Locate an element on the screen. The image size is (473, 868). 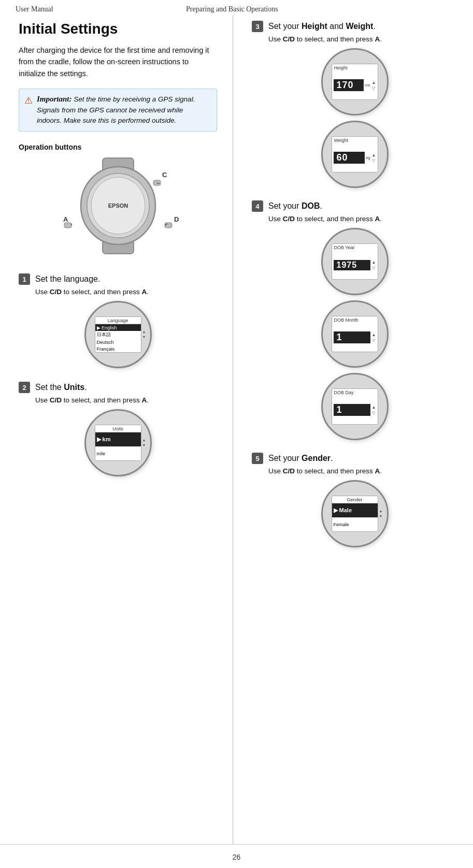
step4-month-arrows: ▲ ▽ is located at coordinates (374, 338).